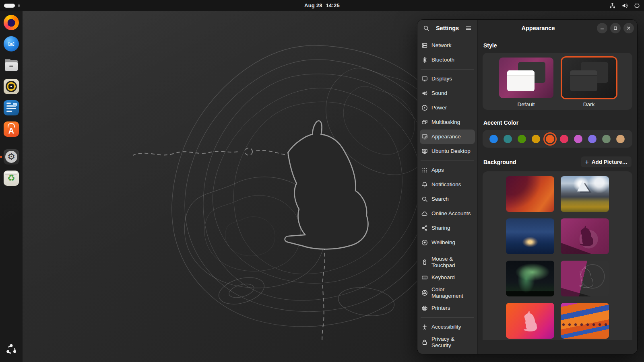 The height and width of the screenshot is (362, 644). I want to click on dock-item-firefox, so click(11, 23).